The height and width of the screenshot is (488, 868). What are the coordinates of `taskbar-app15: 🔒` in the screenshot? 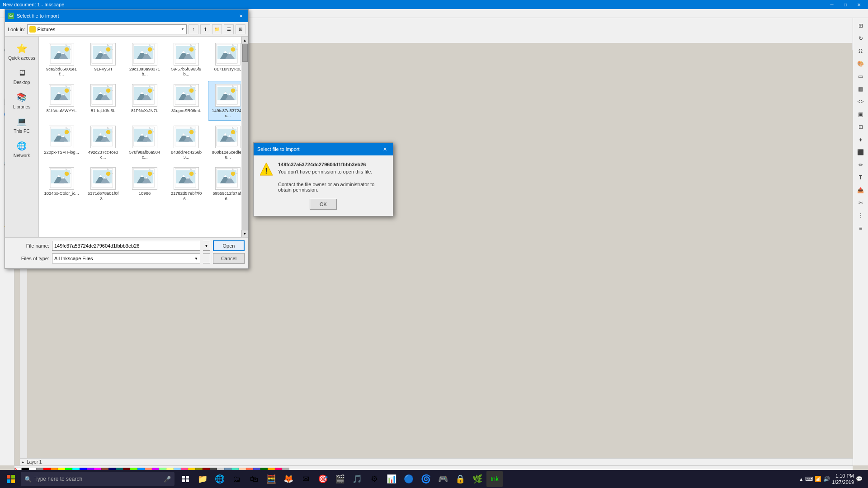 It's located at (460, 479).